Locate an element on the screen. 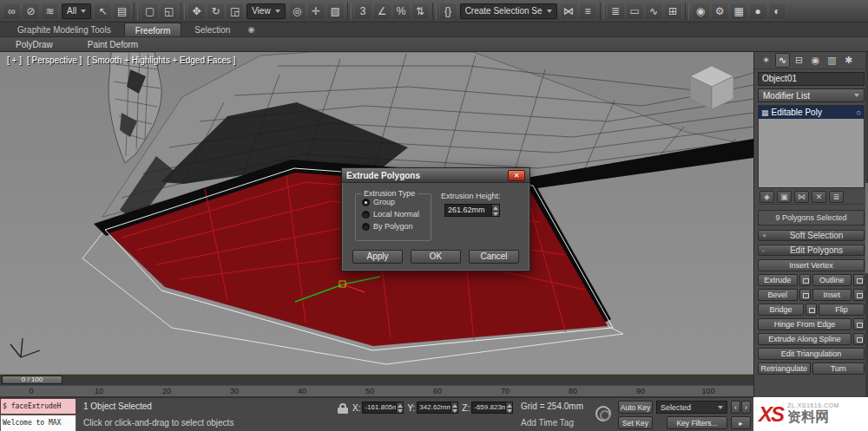 The image size is (868, 431). x-coordinate-spinner is located at coordinates (399, 408).